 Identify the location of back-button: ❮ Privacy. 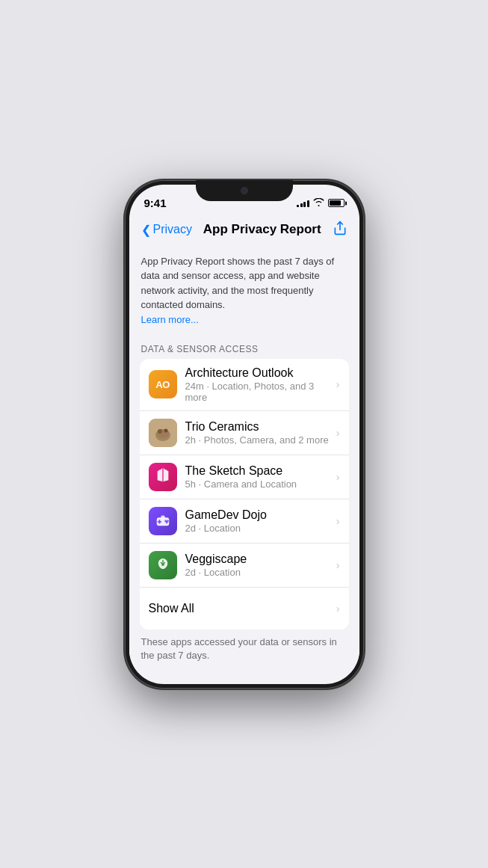
(167, 230).